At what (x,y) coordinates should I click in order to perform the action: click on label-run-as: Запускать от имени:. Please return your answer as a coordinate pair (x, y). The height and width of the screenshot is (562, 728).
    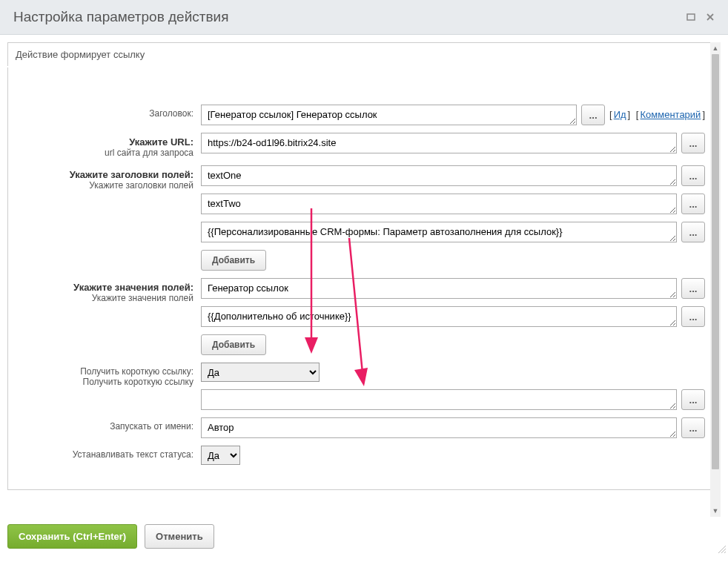
    Looking at the image, I should click on (108, 426).